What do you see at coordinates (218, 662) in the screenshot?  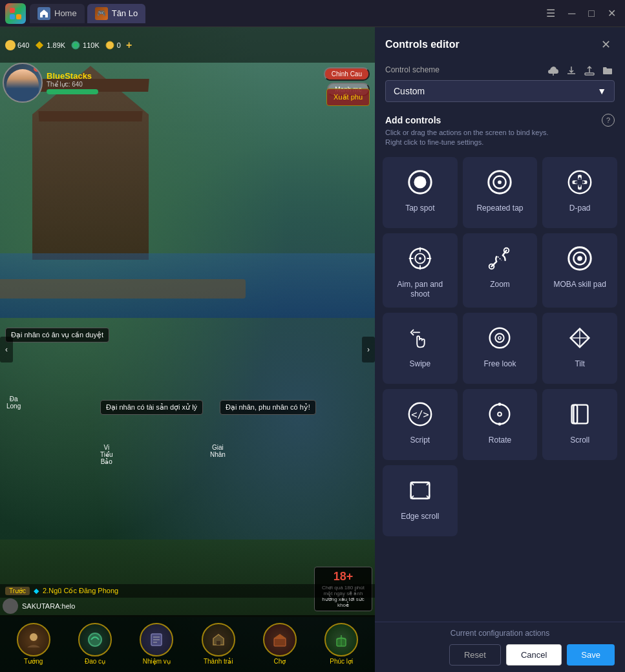 I see `nav-thanh-label: Thành trải` at bounding box center [218, 662].